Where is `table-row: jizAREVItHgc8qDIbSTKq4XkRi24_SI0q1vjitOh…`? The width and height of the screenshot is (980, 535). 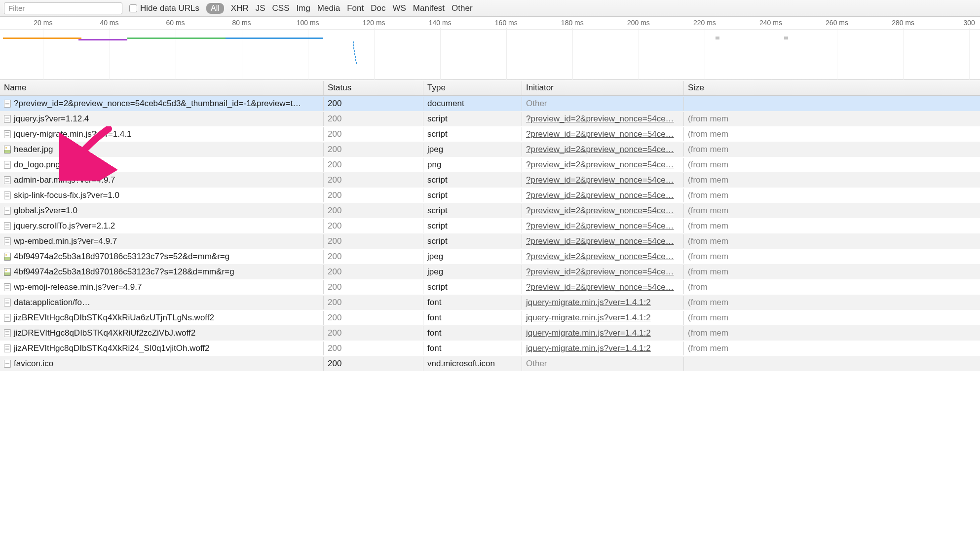
table-row: jizAREVItHgc8qDIbSTKq4XkRi24_SI0q1vjitOh… is located at coordinates (490, 348).